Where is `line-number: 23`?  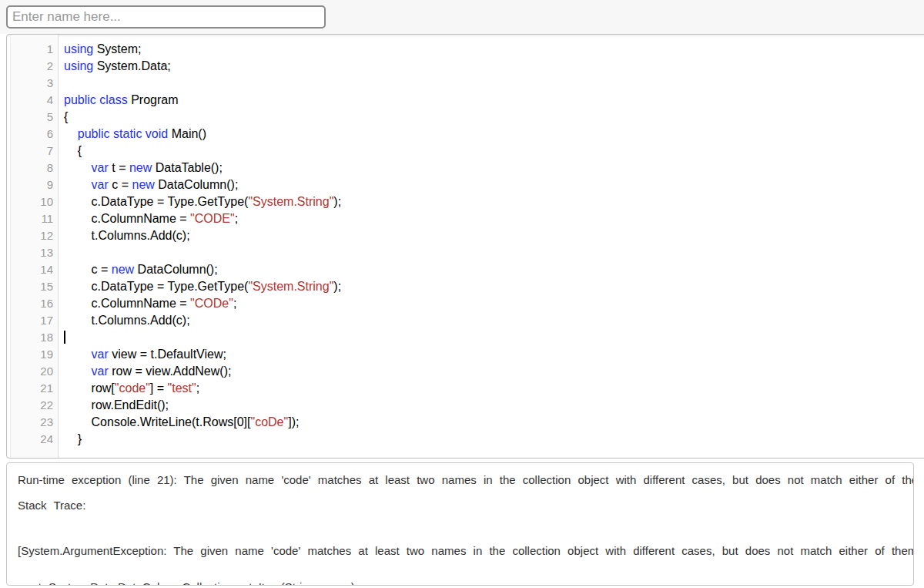 line-number: 23 is located at coordinates (32, 422).